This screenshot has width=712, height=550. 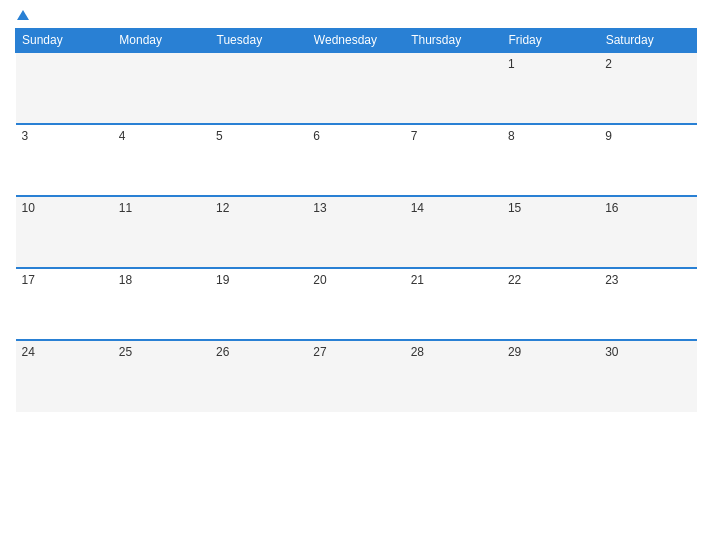 I want to click on day-of-week-header: Thursday, so click(x=454, y=41).